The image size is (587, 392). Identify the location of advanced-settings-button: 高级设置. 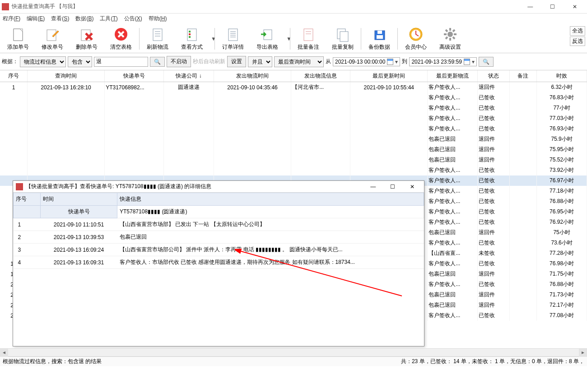
(450, 39).